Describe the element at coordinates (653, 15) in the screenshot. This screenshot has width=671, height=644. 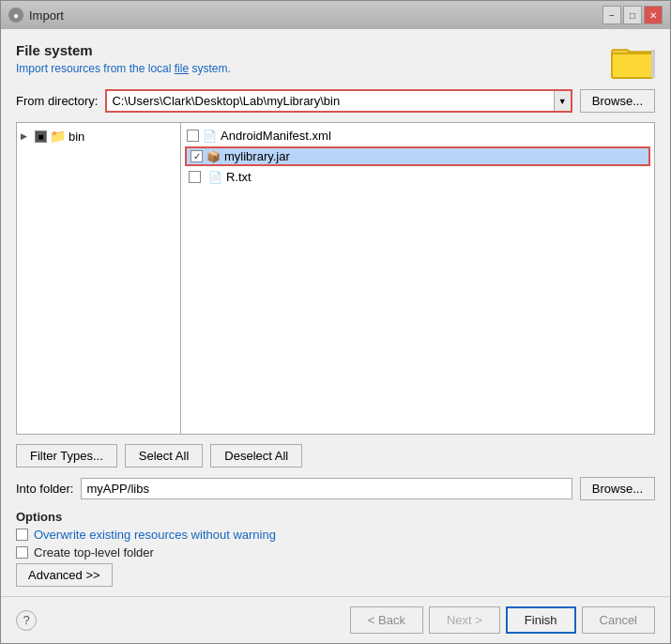
I see `close-button: ✕` at that location.